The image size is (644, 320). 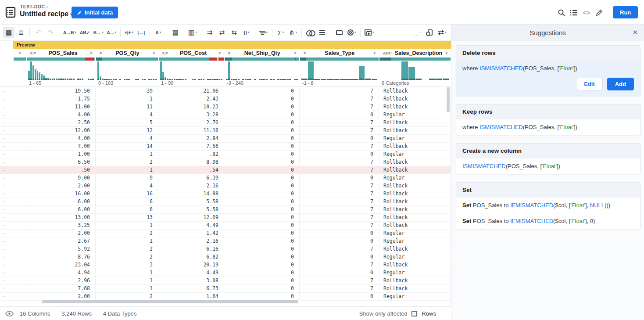 I want to click on cell-pos_cost: 8.98, so click(x=191, y=162).